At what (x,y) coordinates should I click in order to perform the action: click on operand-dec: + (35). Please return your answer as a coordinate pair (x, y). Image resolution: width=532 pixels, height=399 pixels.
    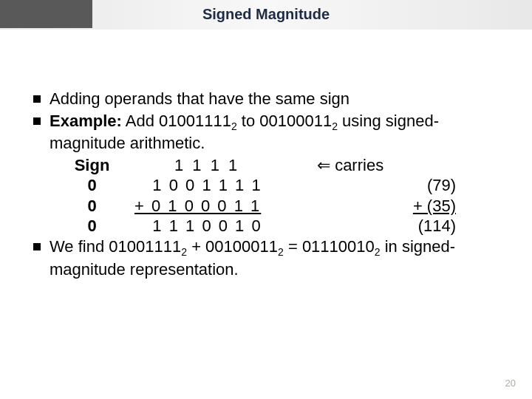
    Looking at the image, I should click on (364, 206).